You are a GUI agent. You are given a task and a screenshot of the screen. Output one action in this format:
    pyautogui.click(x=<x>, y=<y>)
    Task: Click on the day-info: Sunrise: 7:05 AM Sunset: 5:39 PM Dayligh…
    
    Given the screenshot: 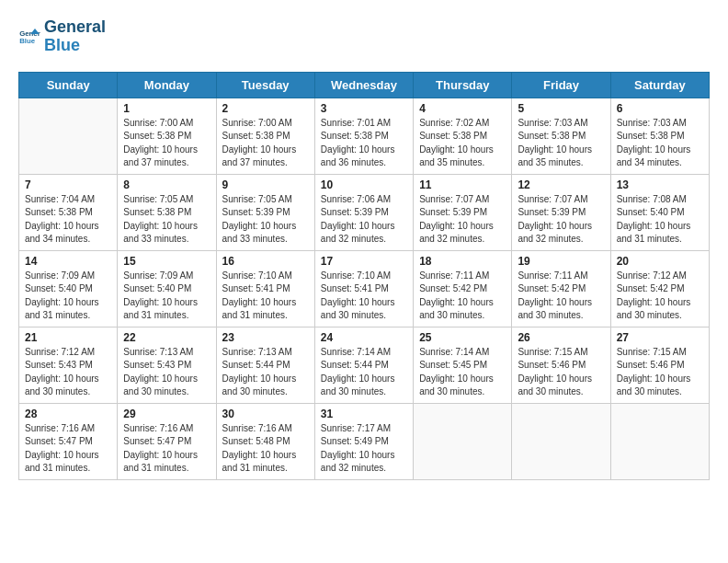 What is the action you would take?
    pyautogui.click(x=266, y=220)
    